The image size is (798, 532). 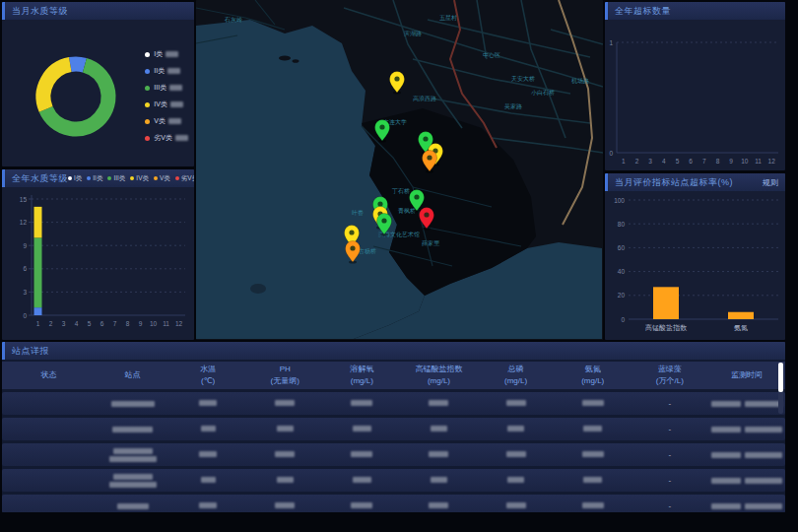 I want to click on table-scrollbar-thumb, so click(x=780, y=377).